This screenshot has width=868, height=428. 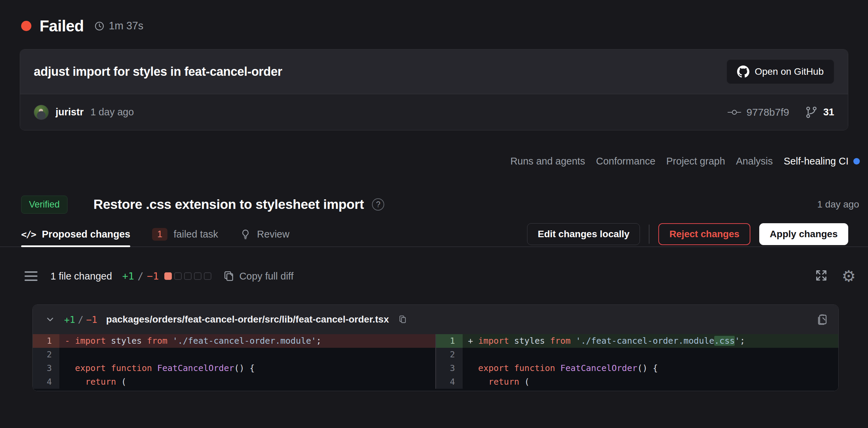 I want to click on deletions-count: −1, so click(x=153, y=276).